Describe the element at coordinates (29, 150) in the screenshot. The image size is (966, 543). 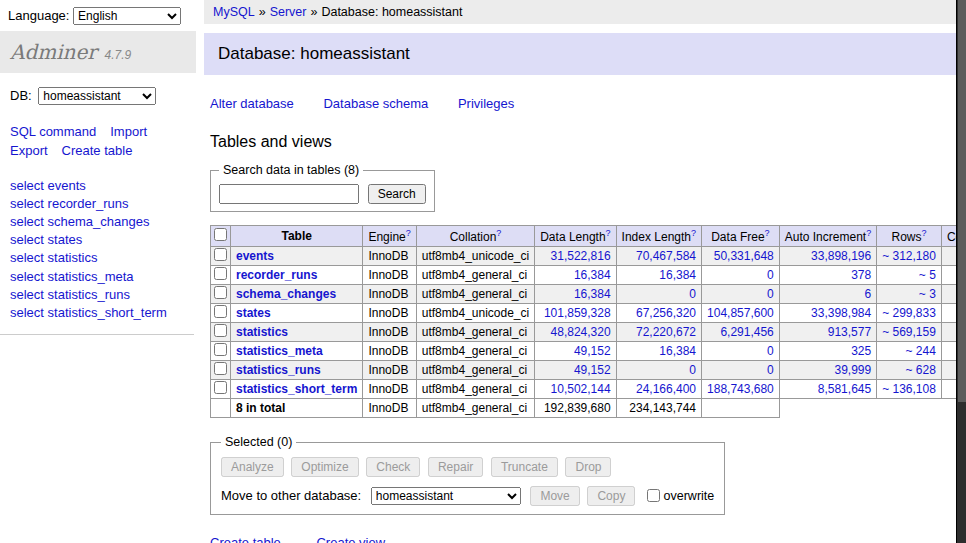
I see `sidebar-link-export: Export` at that location.